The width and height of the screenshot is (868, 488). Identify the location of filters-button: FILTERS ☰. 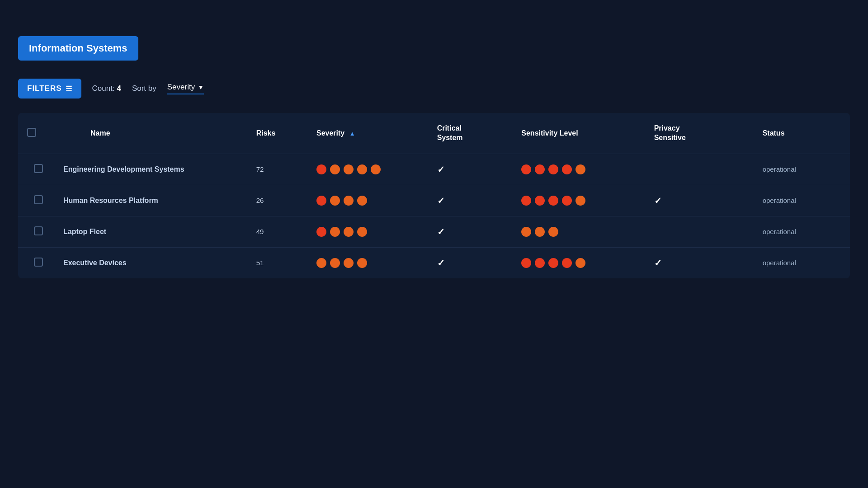
(50, 89).